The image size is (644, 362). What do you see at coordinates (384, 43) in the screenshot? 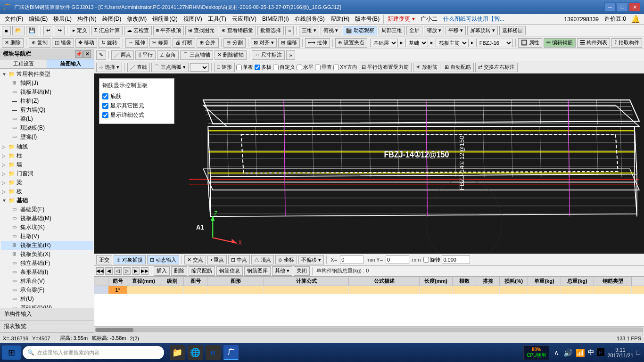
I see `layer-select: 基础层` at bounding box center [384, 43].